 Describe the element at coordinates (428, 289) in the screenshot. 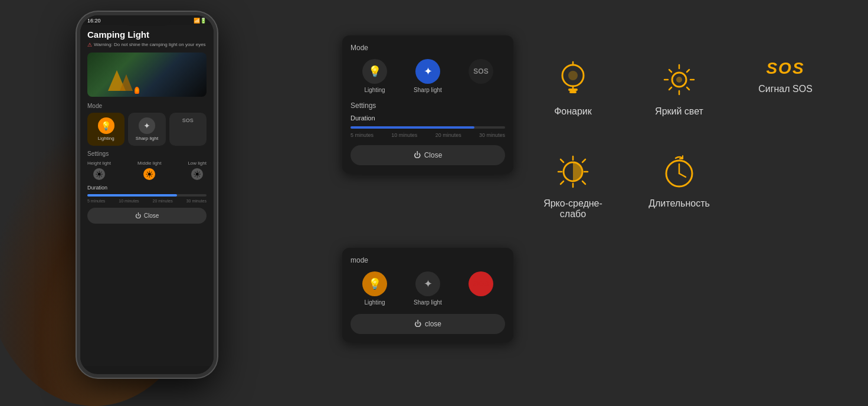

I see `panel-bottom-sharplight: ✦ Sharp light` at that location.